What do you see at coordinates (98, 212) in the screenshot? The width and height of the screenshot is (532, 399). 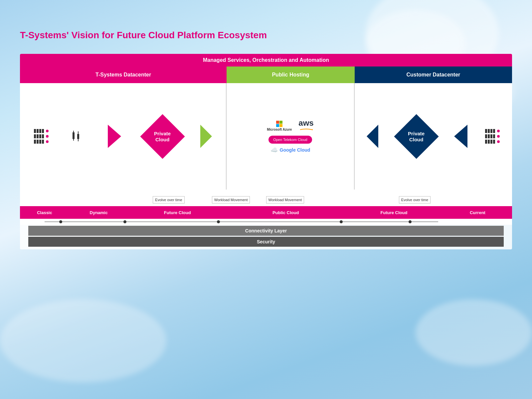 I see `cat-dynamic: Dynamic` at bounding box center [98, 212].